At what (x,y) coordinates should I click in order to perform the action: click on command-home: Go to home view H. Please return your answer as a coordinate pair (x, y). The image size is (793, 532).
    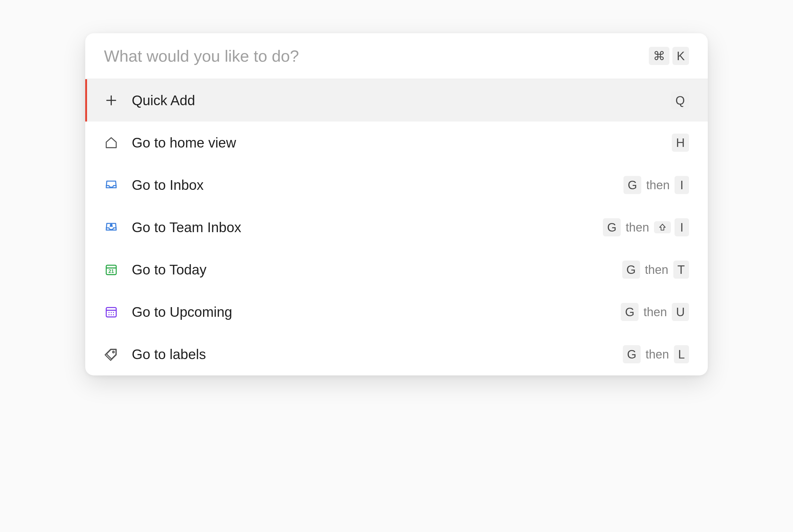
    Looking at the image, I should click on (396, 142).